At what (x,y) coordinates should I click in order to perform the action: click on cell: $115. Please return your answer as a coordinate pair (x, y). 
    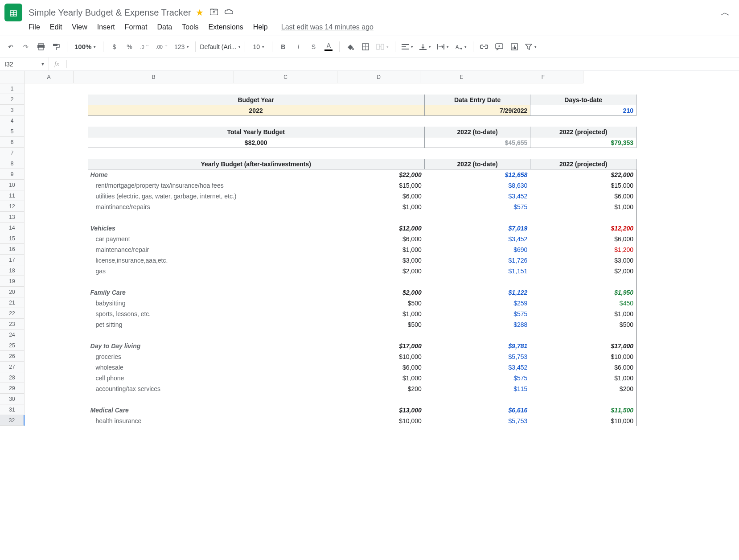
    Looking at the image, I should click on (477, 389).